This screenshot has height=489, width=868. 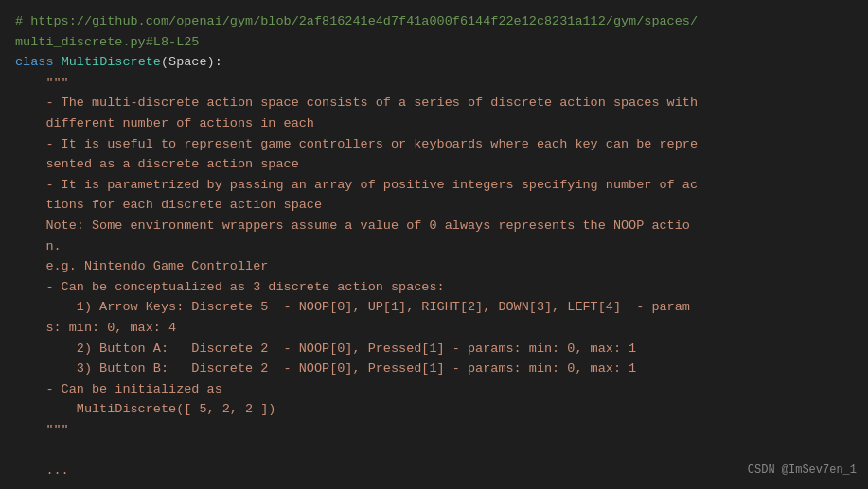 I want to click on code-line-14: - Can be conceptualized as 3 discrete ac…, so click(x=434, y=288).